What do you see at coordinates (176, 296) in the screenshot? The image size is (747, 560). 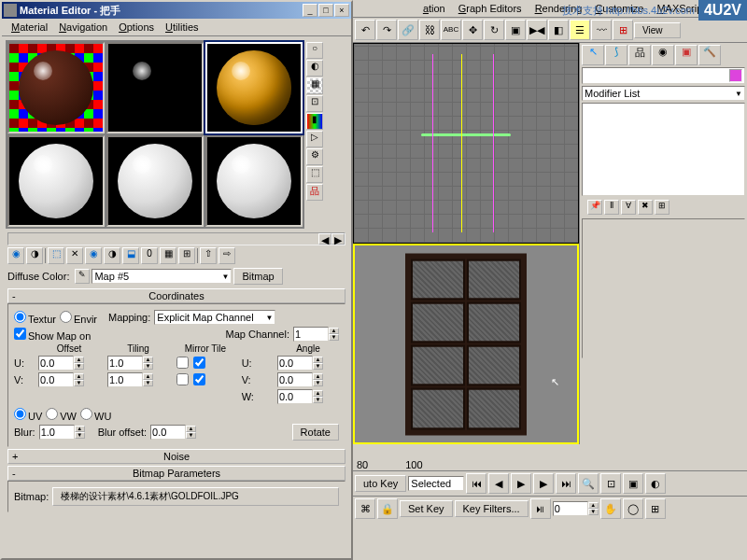 I see `coordinates-rollout-header: - Coordinates` at bounding box center [176, 296].